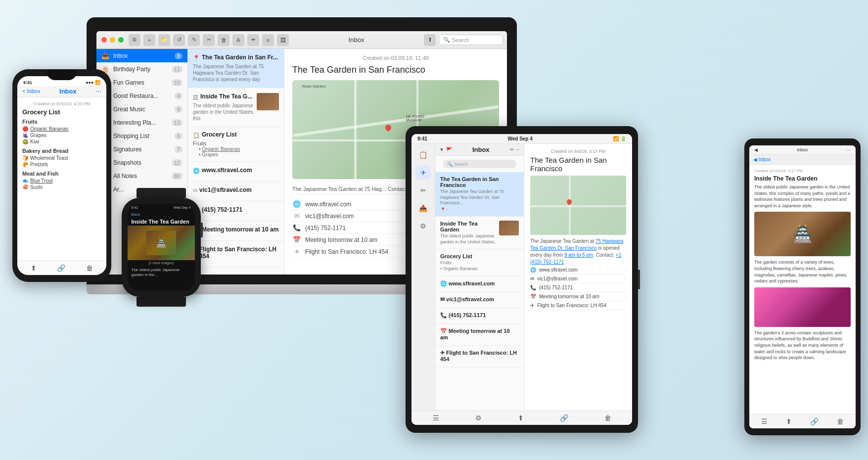 This screenshot has height=460, width=868. What do you see at coordinates (471, 40) in the screenshot?
I see `search-bar: 🔍 Search` at bounding box center [471, 40].